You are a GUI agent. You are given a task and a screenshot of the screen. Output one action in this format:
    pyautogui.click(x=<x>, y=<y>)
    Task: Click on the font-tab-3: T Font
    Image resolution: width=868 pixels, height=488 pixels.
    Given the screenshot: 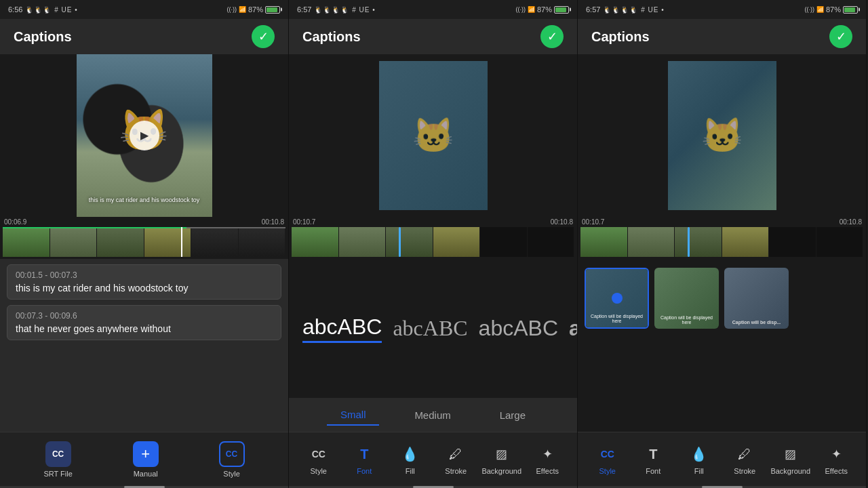 What is the action you would take?
    pyautogui.click(x=654, y=460)
    